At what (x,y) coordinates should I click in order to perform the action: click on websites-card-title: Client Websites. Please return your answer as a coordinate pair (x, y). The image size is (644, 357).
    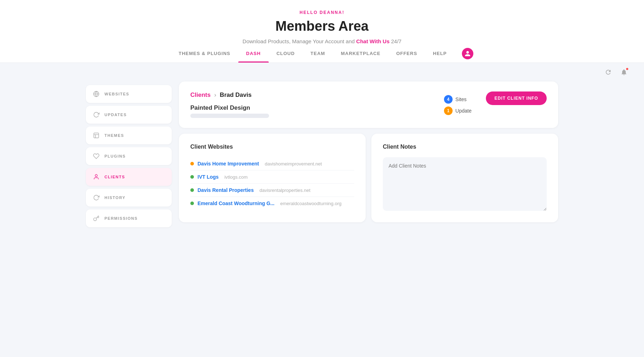
    Looking at the image, I should click on (272, 147).